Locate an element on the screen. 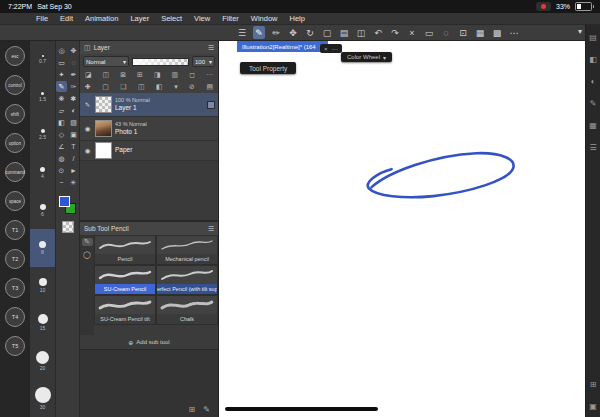 This screenshot has height=417, width=600. add-subtool-button: ⊕ Add sub tool is located at coordinates (149, 342).